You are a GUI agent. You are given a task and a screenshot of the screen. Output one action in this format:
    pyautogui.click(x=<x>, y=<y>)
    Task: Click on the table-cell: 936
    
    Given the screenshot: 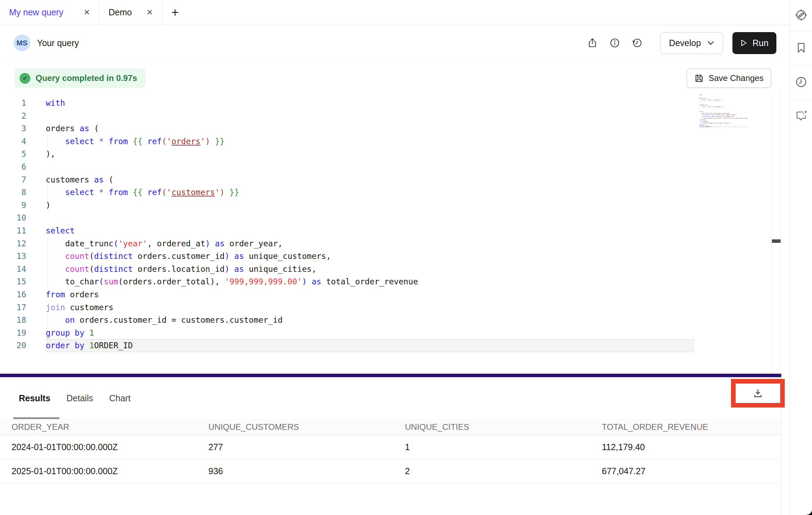 What is the action you would take?
    pyautogui.click(x=307, y=471)
    